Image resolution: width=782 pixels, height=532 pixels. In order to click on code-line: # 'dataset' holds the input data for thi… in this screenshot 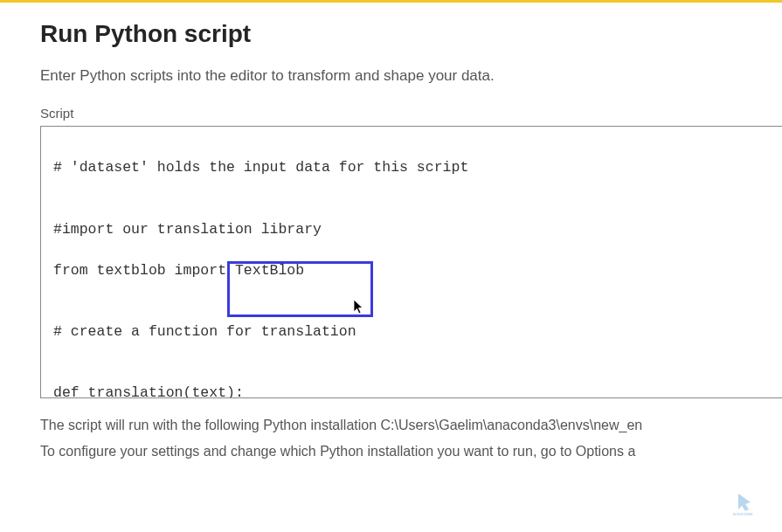, I will do `click(412, 168)`.